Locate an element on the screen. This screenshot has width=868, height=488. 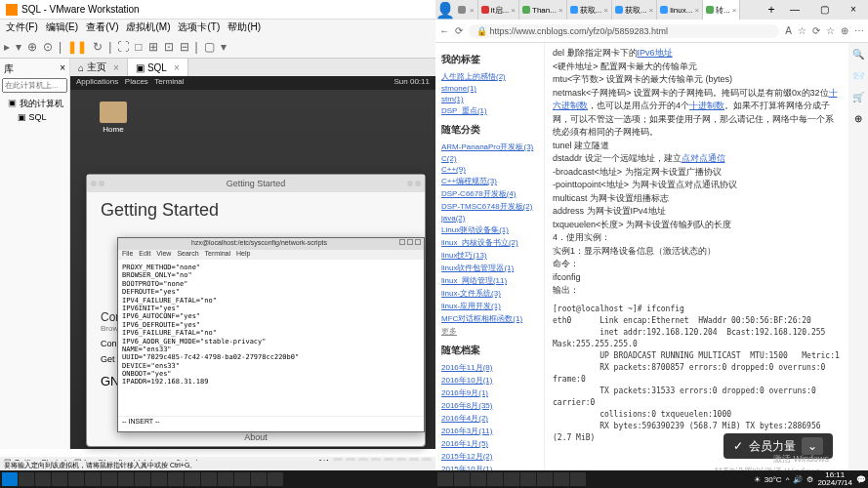
windows-taskbar is located at coordinates (218, 479).